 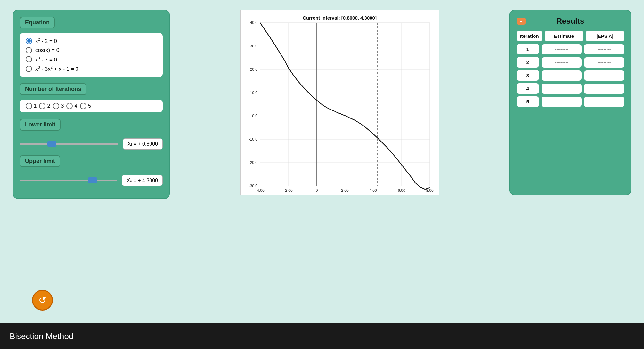 I want to click on iter-num-5: 5, so click(x=528, y=102).